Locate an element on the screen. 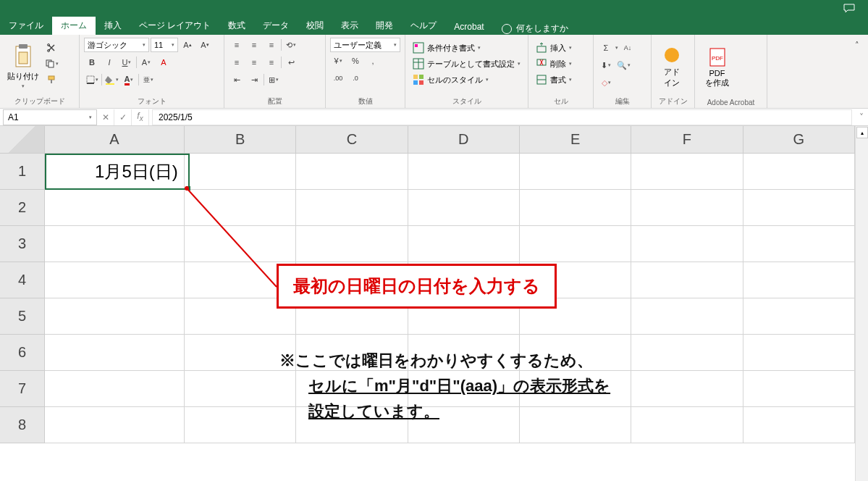 Image resolution: width=868 pixels, height=481 pixels. name-box: A1▾ is located at coordinates (50, 117).